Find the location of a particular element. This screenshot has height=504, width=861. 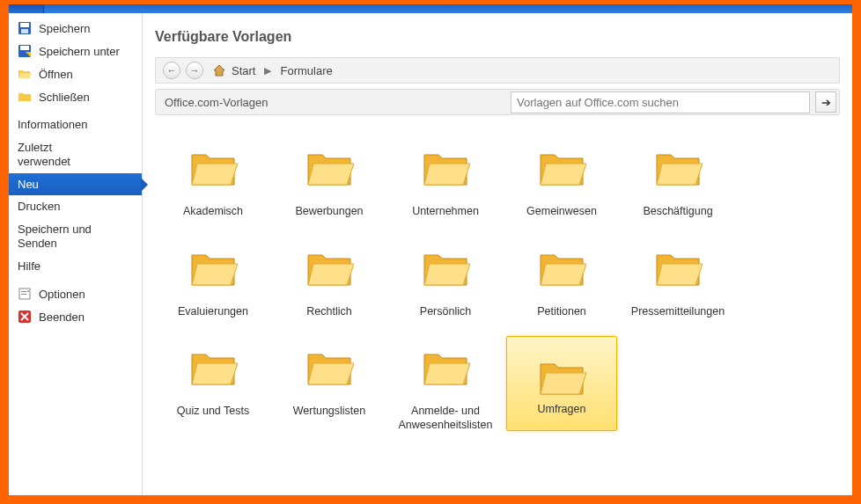

sidebar-item-label: Hilfe is located at coordinates (29, 266).